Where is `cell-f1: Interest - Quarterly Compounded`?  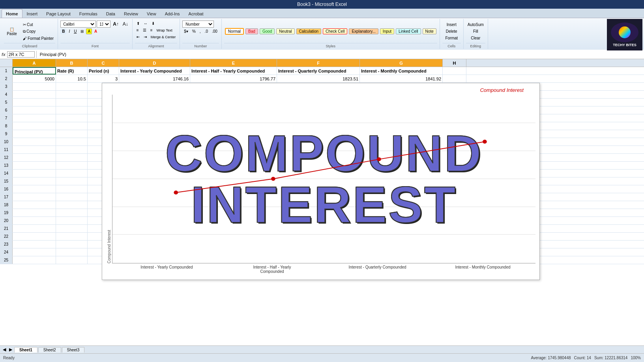 cell-f1: Interest - Quarterly Compounded is located at coordinates (318, 71).